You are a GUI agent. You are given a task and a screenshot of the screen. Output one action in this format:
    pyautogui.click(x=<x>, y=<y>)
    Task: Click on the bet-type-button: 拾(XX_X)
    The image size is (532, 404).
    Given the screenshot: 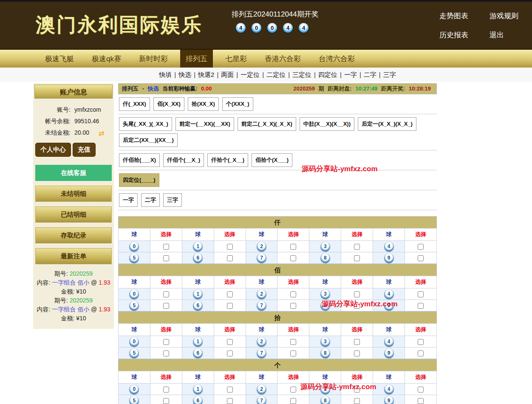 What is the action you would take?
    pyautogui.click(x=203, y=104)
    